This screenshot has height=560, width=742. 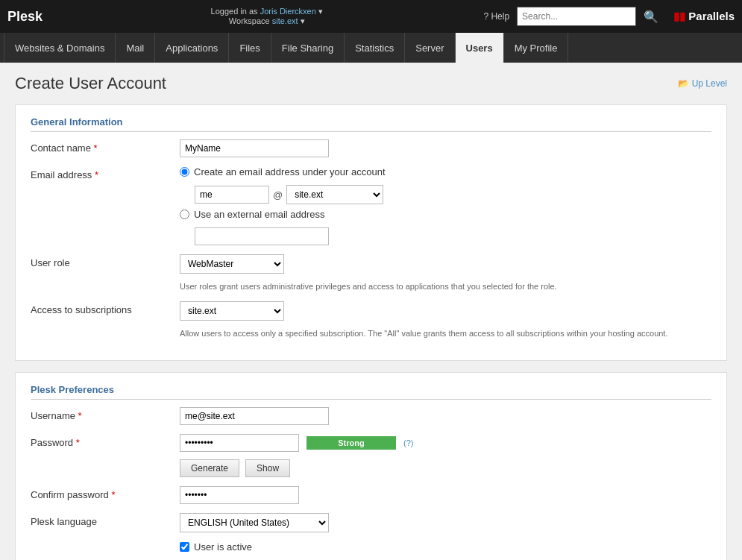 What do you see at coordinates (101, 173) in the screenshot?
I see `email-address-label: Email address *` at bounding box center [101, 173].